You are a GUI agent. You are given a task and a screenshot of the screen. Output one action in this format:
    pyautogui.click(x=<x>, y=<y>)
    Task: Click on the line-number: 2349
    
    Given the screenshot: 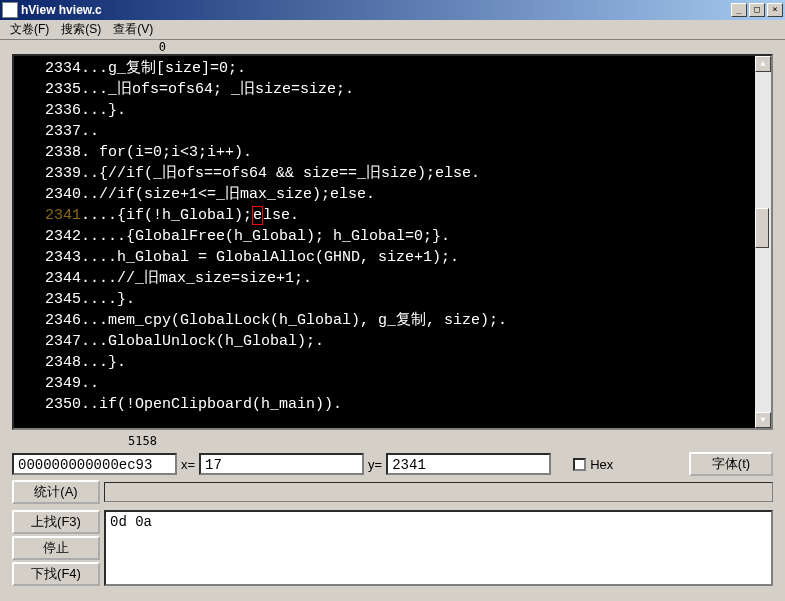 What is the action you would take?
    pyautogui.click(x=50, y=384)
    